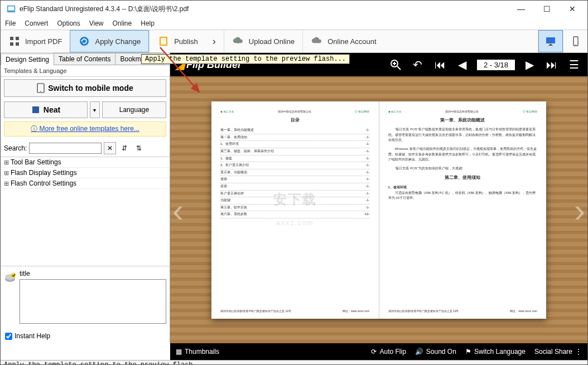 Image resolution: width=588 pixels, height=365 pixels. Describe the element at coordinates (36, 23) in the screenshot. I see `menu-convert: Convert` at that location.